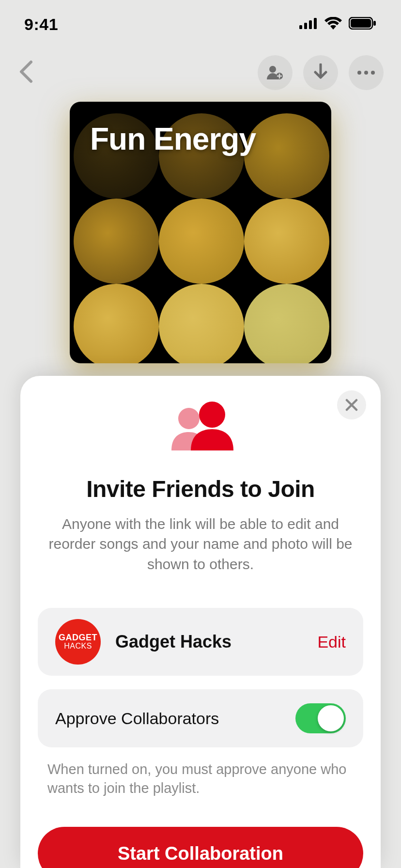 This screenshot has width=401, height=868. What do you see at coordinates (363, 24) in the screenshot?
I see `battery-icon` at bounding box center [363, 24].